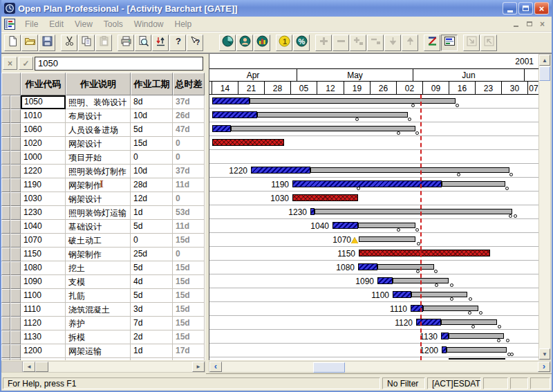  Describe the element at coordinates (43, 102) in the screenshot. I see `activity-code-cell: 1050` at that location.